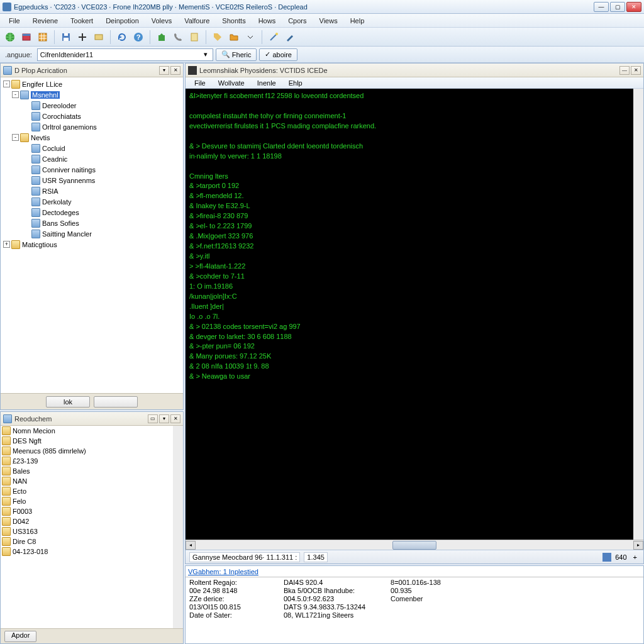  What do you see at coordinates (26, 37) in the screenshot?
I see `window-icon` at bounding box center [26, 37].